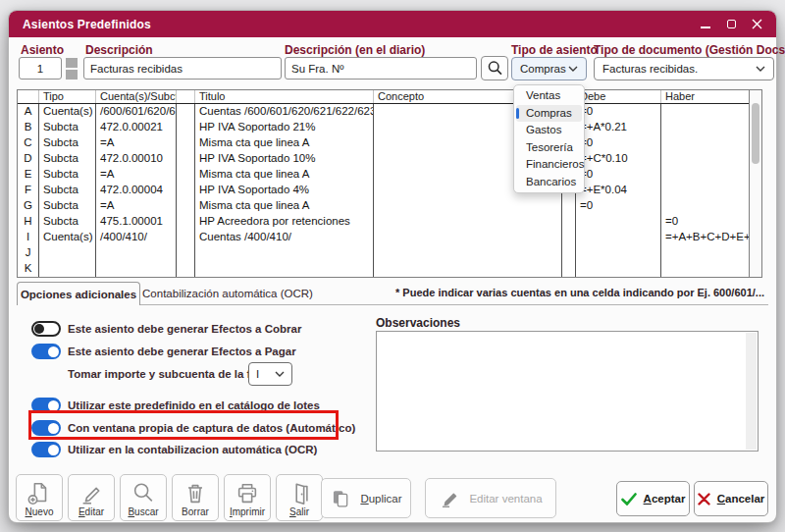 The width and height of the screenshot is (785, 532). I want to click on grid-scrollbar, so click(756, 184).